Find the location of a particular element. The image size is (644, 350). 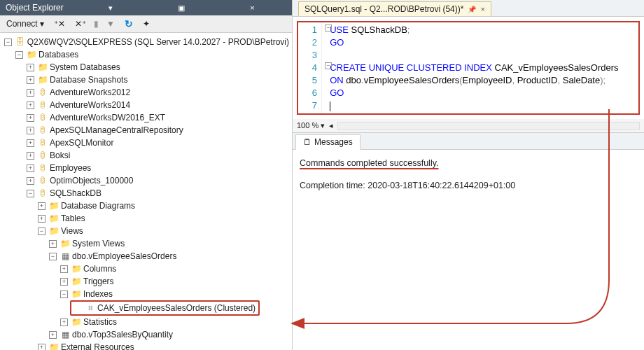

success-message: Commands completed successfully. is located at coordinates (369, 163).